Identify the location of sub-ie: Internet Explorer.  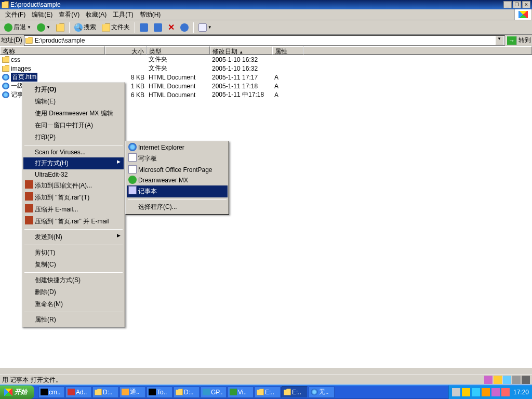
(177, 148).